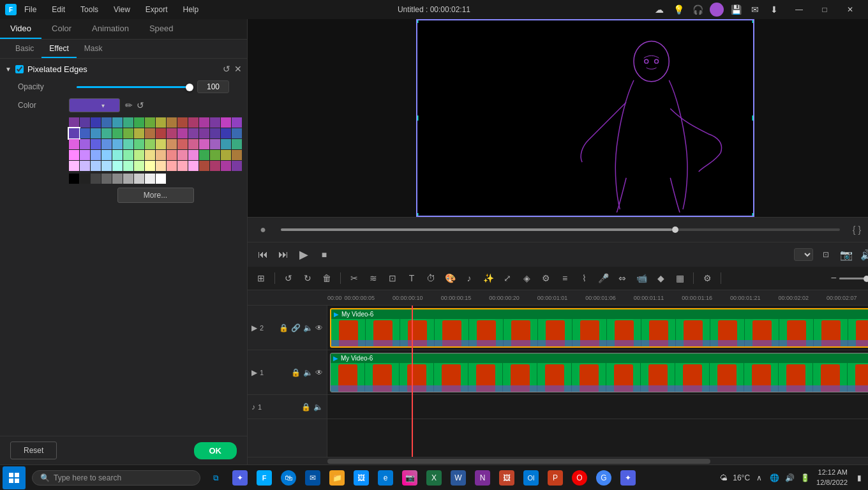 The height and width of the screenshot is (490, 868). I want to click on tab-basic: Basic, so click(24, 48).